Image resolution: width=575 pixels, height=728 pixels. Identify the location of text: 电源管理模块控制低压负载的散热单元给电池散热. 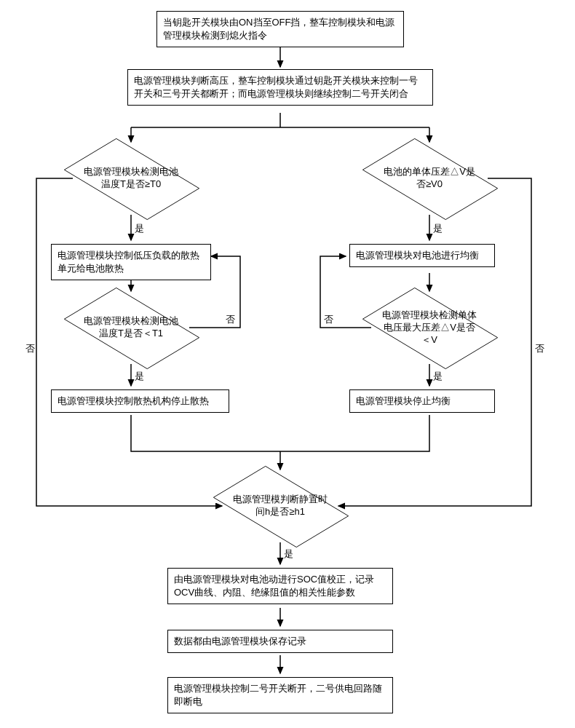
(128, 262).